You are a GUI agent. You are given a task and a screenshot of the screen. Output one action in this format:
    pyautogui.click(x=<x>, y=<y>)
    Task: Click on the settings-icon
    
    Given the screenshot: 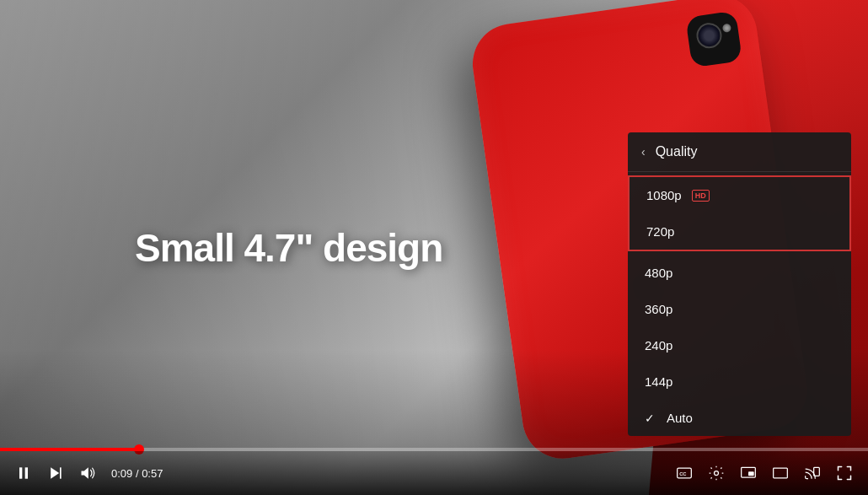 What is the action you would take?
    pyautogui.click(x=716, y=473)
    